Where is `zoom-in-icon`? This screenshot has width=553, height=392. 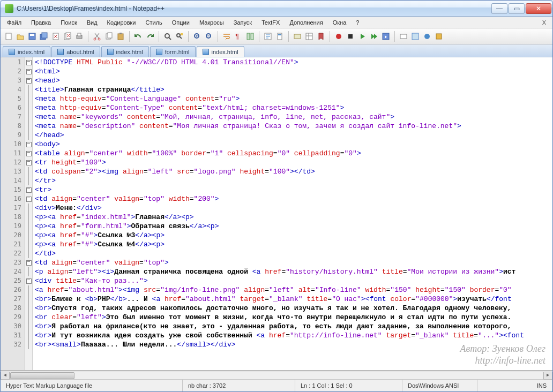
zoom-in-icon is located at coordinates (197, 36).